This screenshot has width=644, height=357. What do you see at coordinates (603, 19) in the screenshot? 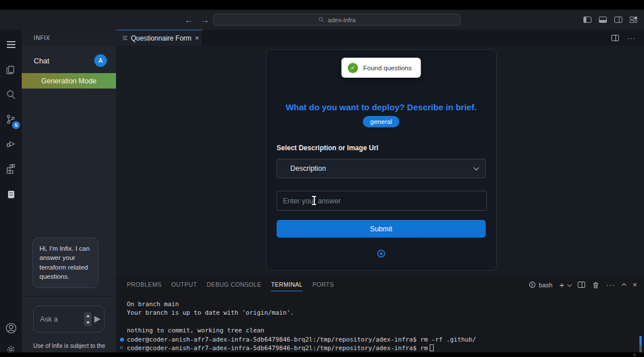
I see `toggle-panel-icon` at bounding box center [603, 19].